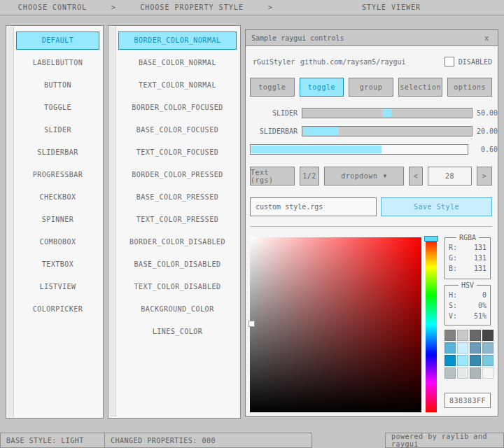 The width and height of the screenshot is (504, 448). I want to click on progress-value: 0.60, so click(485, 150).